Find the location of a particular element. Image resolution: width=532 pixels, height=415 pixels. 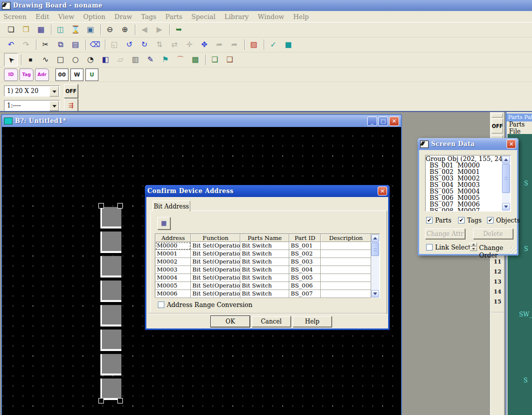

menu-item: Screen is located at coordinates (15, 17).